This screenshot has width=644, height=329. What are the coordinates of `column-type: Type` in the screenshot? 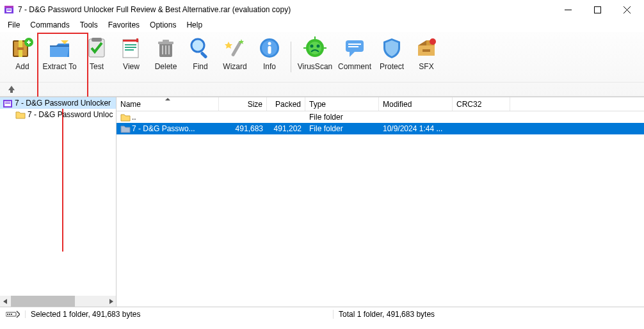 It's located at (342, 104).